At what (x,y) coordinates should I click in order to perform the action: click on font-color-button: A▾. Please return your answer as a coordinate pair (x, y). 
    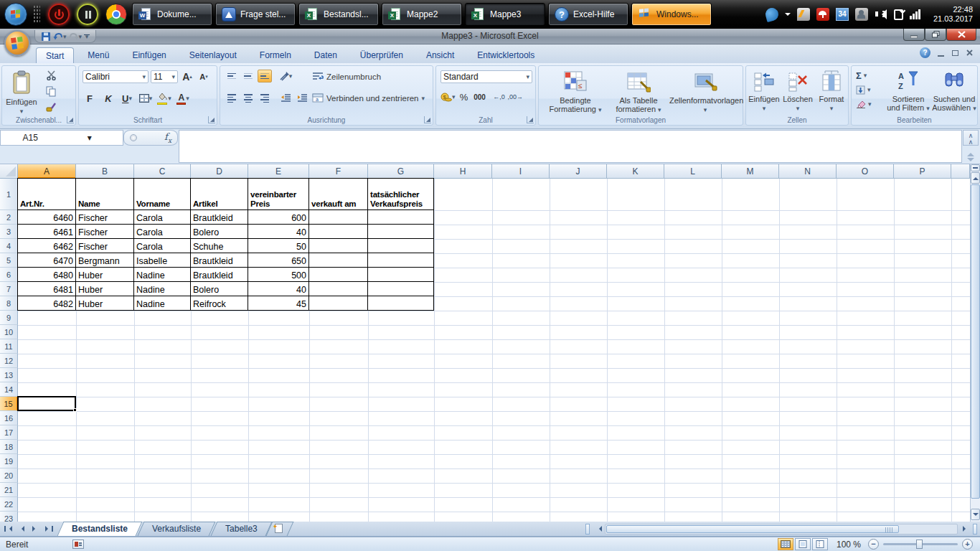
    Looking at the image, I should click on (183, 98).